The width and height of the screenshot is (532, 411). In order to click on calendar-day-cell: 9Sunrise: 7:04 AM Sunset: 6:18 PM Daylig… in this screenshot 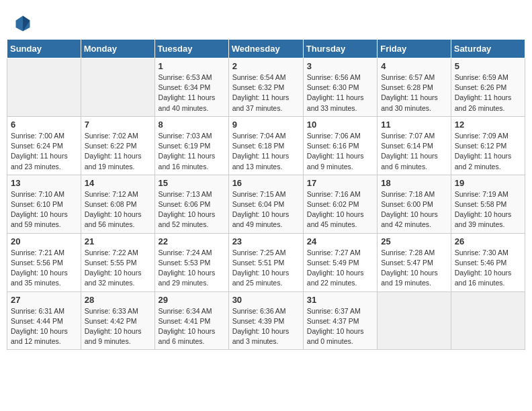, I will do `click(266, 145)`.